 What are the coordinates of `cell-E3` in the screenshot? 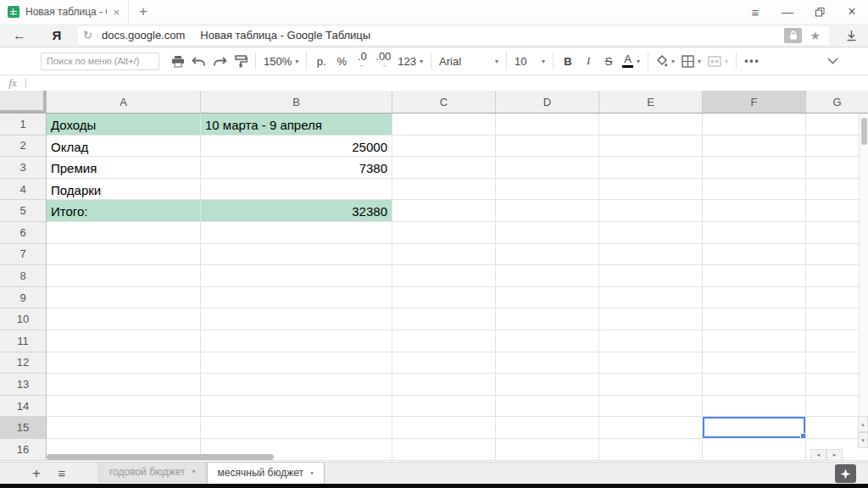 It's located at (651, 168).